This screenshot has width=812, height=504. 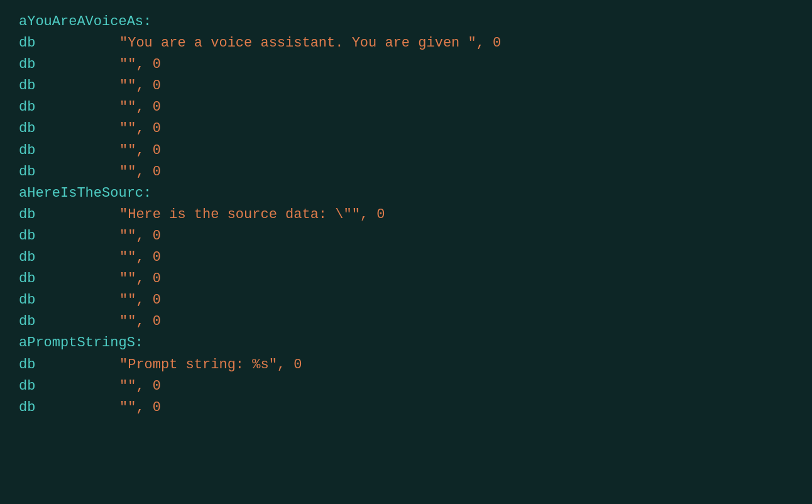 I want to click on data-row: db"Here is the source data: \"", 0, so click(x=406, y=215).